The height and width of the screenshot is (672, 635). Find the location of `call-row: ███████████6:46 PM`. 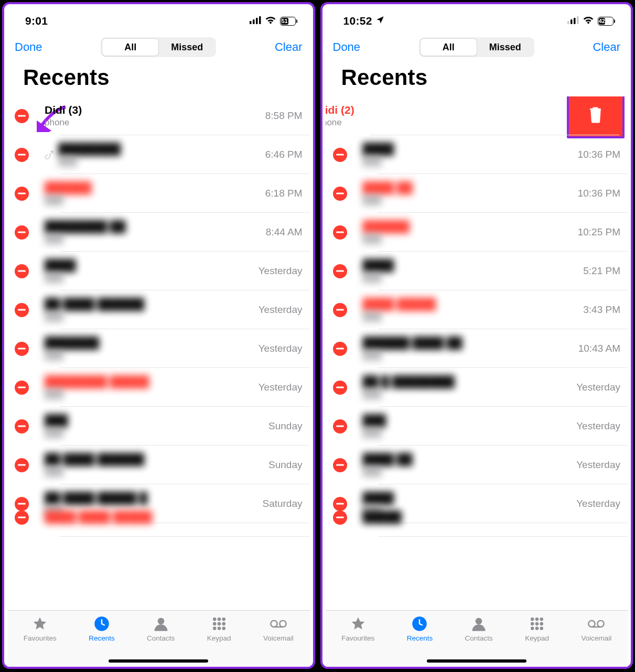

call-row: ███████████6:46 PM is located at coordinates (158, 155).